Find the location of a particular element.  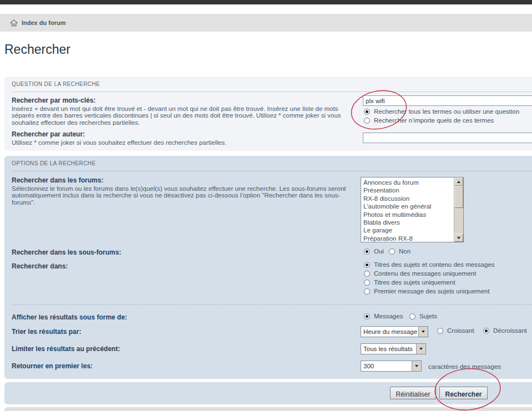

display-as-label: Afficher les résultats sous forme de: is located at coordinates (69, 317).